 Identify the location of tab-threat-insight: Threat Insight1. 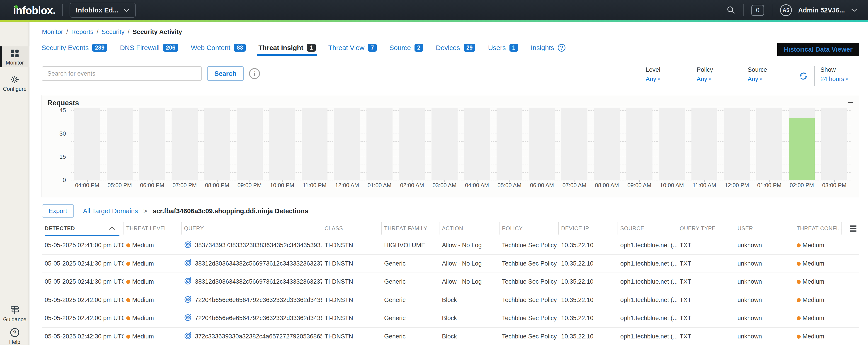
(287, 50).